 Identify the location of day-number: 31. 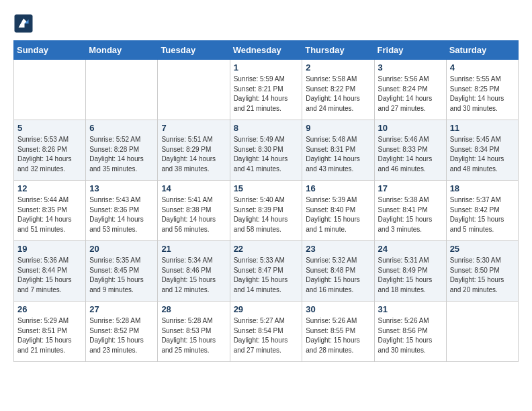
(410, 309).